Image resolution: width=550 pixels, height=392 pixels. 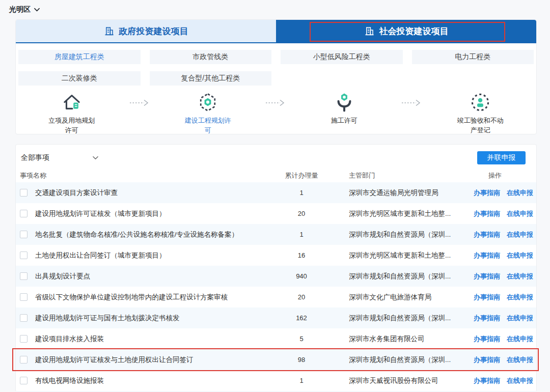 I want to click on category-composite-other: 复合型/其他工程类, so click(x=211, y=78).